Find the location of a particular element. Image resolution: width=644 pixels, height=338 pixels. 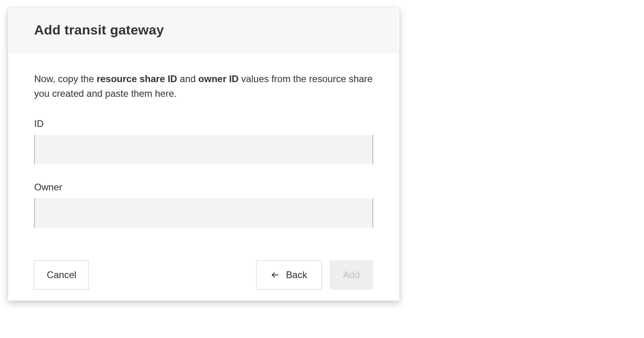

field-block-id: ID is located at coordinates (204, 141).